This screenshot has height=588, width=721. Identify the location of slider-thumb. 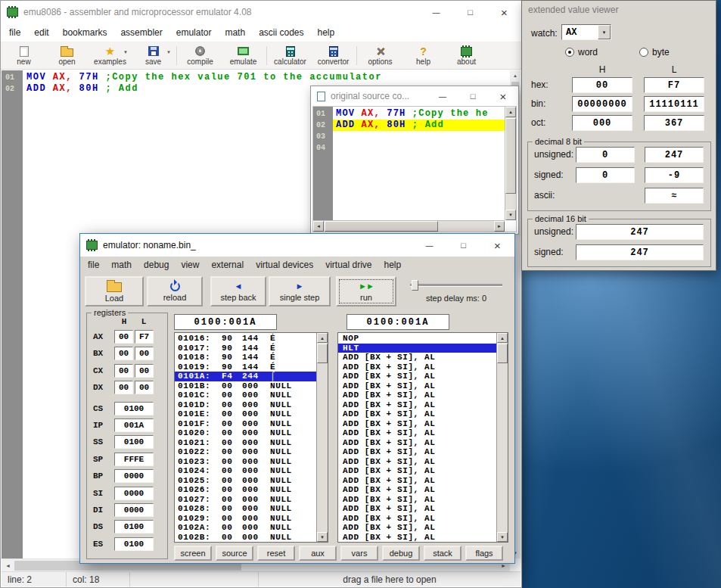
(415, 285).